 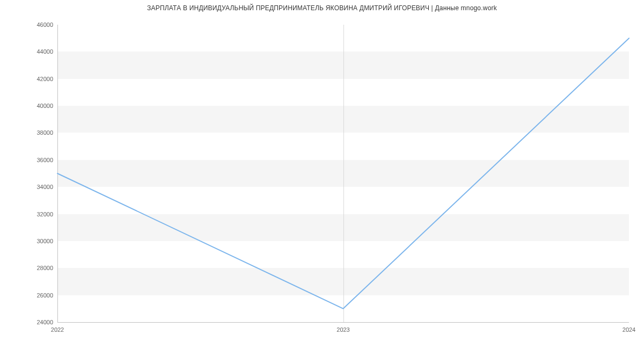 What do you see at coordinates (45, 241) in the screenshot?
I see `y-tick-label: 30000` at bounding box center [45, 241].